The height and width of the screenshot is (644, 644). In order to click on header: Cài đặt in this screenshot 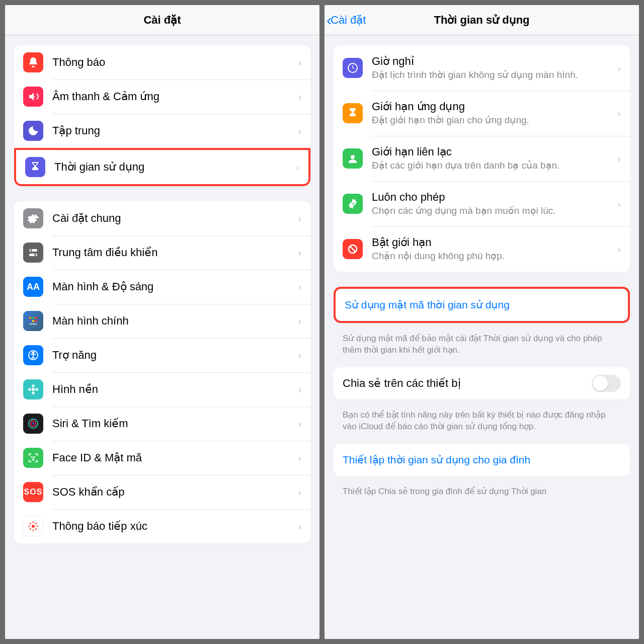, I will do `click(162, 20)`.